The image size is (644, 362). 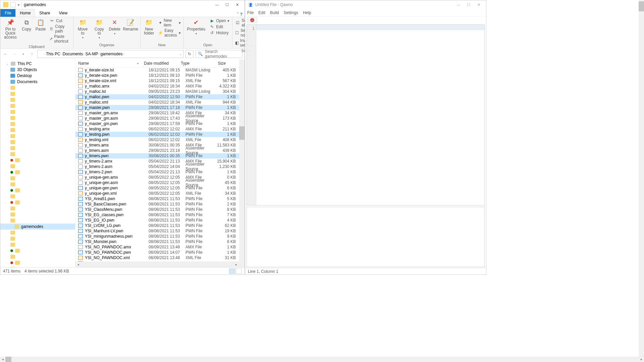 What do you see at coordinates (262, 13) in the screenshot?
I see `menu-edit: Edit` at bounding box center [262, 13].